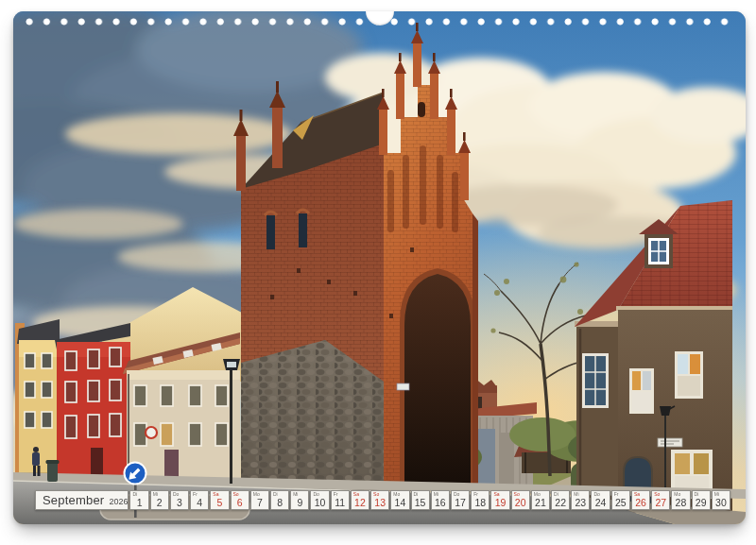 Image resolution: width=756 pixels, height=545 pixels. Describe the element at coordinates (81, 501) in the screenshot. I see `month-label-box: September 2026` at that location.